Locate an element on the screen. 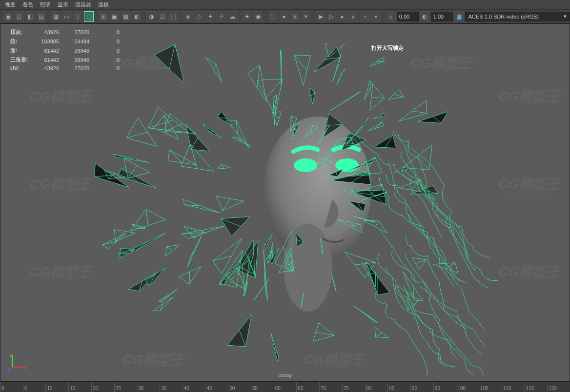  selection-highlight-icon: ▶ is located at coordinates (321, 17).